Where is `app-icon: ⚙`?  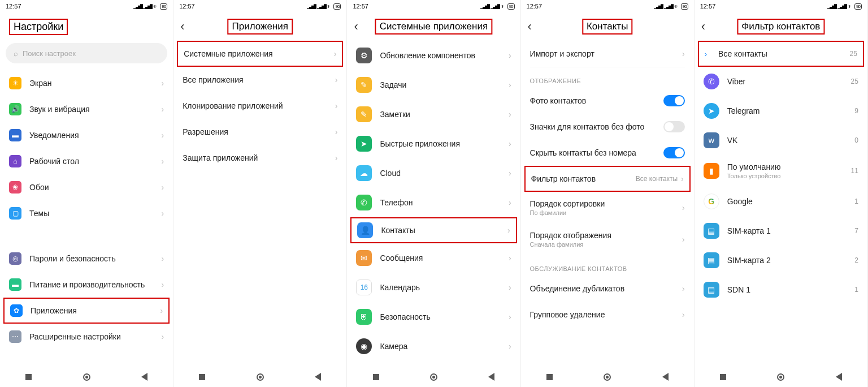
app-icon: ⚙ is located at coordinates (364, 55).